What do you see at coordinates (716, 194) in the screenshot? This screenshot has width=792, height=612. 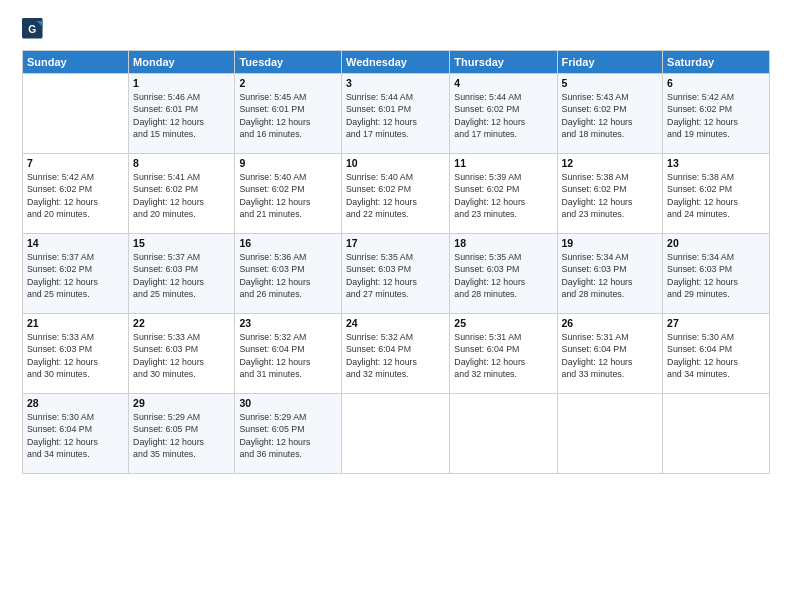 I see `day-cell: 13Sunrise: 5:38 AMSunset: 6:02 PMDayligh…` at bounding box center [716, 194].